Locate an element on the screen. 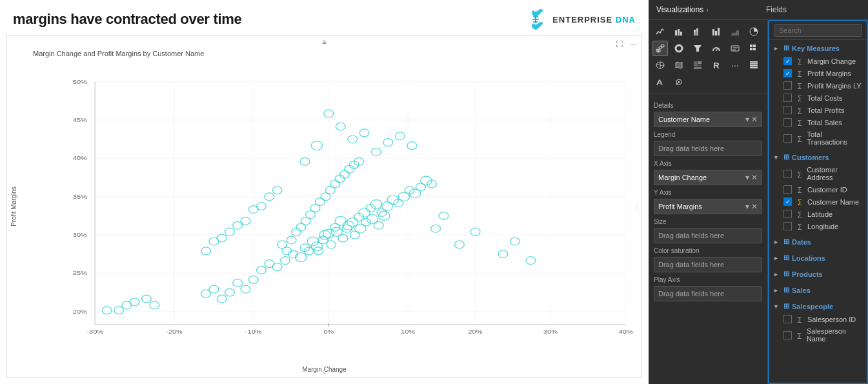 This screenshot has width=868, height=384. legend-placeholder: Drag data fields here is located at coordinates (691, 148).